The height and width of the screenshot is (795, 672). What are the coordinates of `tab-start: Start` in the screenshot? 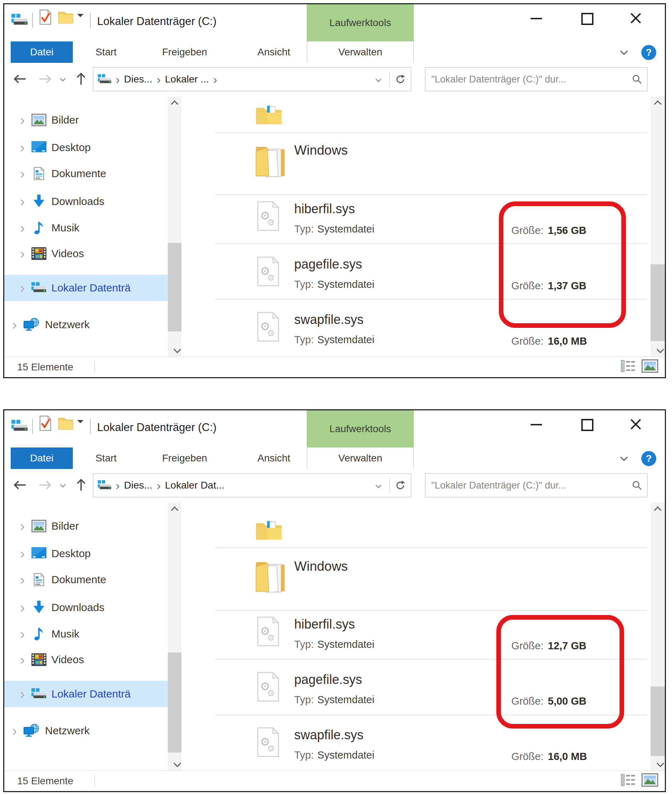 It's located at (106, 458).